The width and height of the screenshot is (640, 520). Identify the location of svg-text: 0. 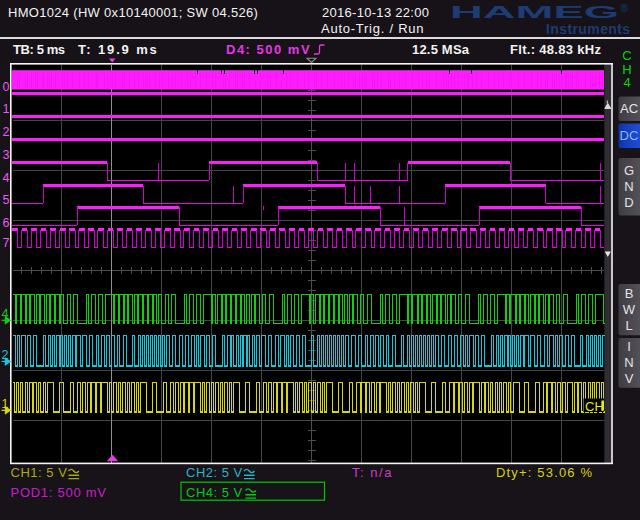
(6, 87).